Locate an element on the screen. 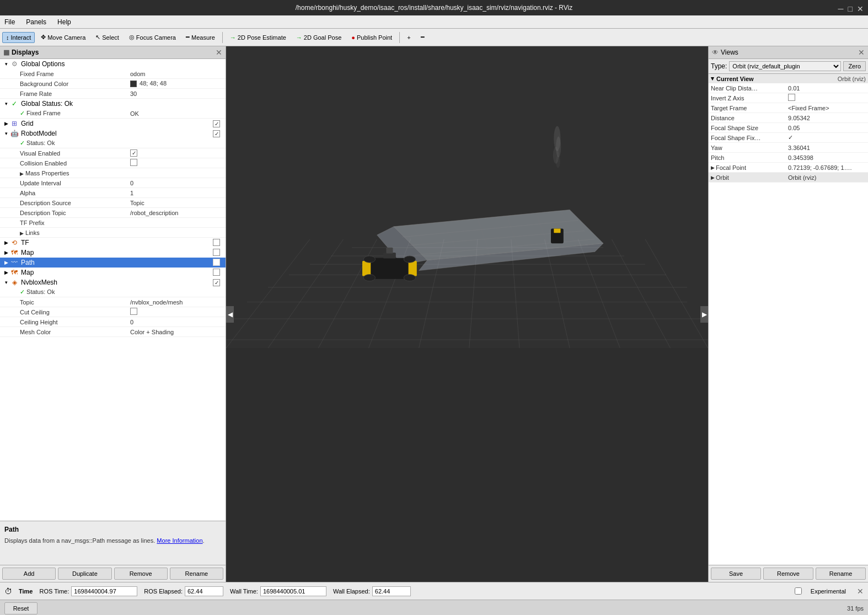 This screenshot has width=868, height=615. map2-arrow: ▶ is located at coordinates (6, 272).